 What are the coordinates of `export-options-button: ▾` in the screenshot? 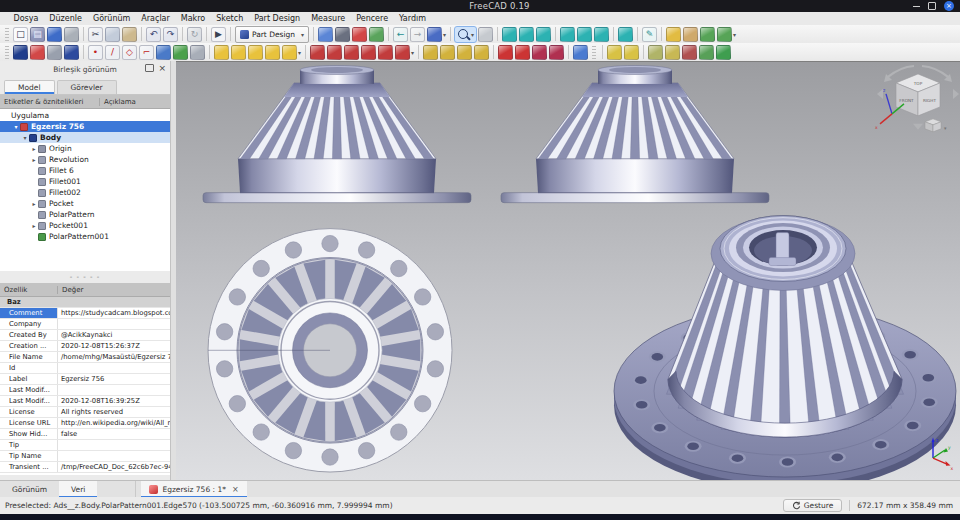 It's located at (726, 34).